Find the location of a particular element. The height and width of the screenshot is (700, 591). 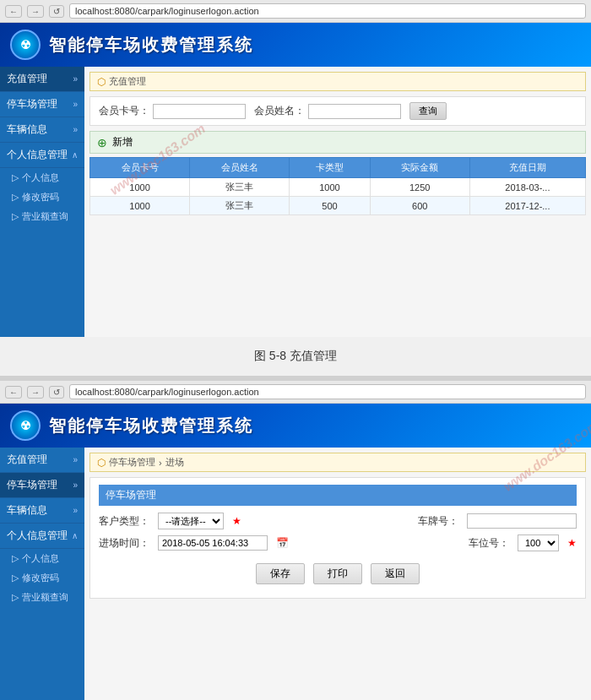

search-field-card-1: 会员卡号： is located at coordinates (172, 111).